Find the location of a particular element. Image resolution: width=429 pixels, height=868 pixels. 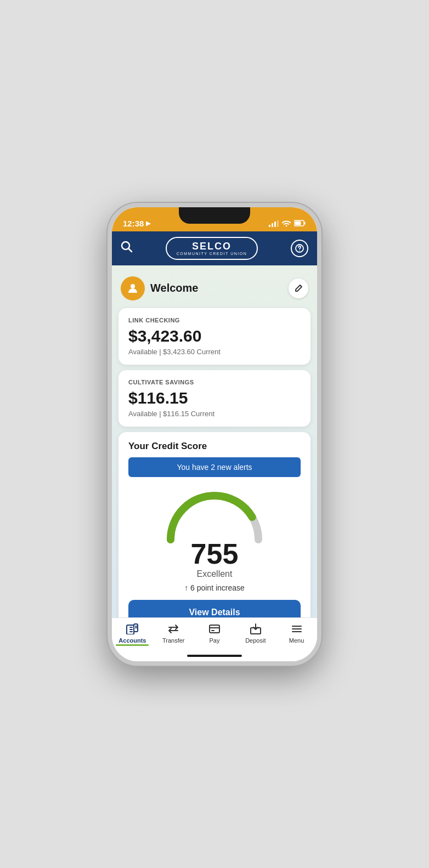

nav-label-deposit: Deposit is located at coordinates (256, 640).